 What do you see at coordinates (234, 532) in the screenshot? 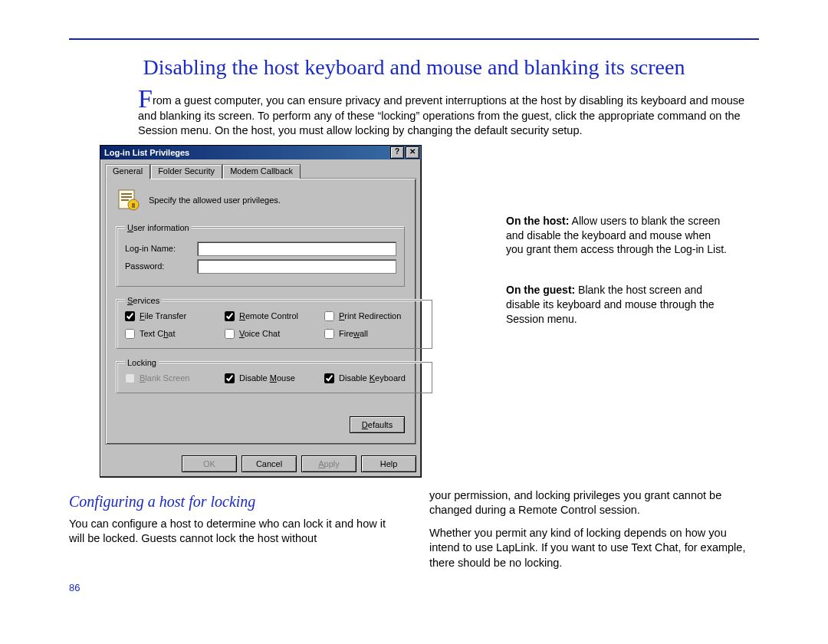
I see `col-left-p1: You can configure a host to determine wh…` at bounding box center [234, 532].